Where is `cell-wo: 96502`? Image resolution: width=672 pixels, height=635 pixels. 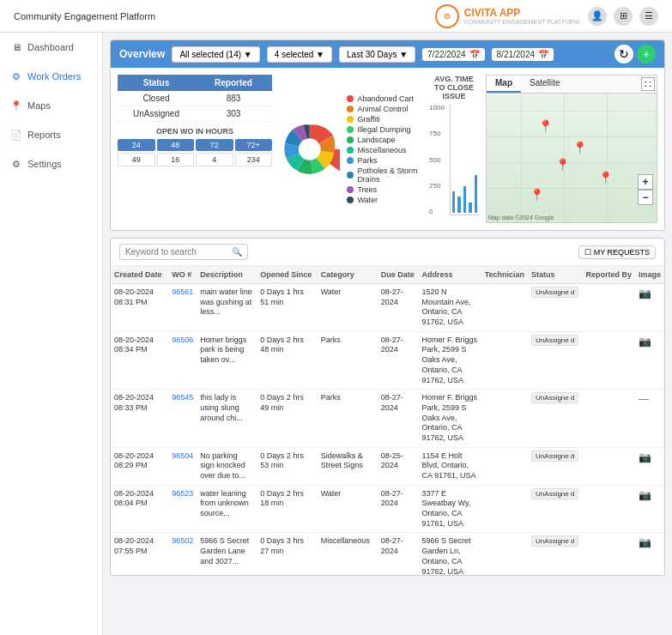
cell-wo: 96502 is located at coordinates (182, 554).